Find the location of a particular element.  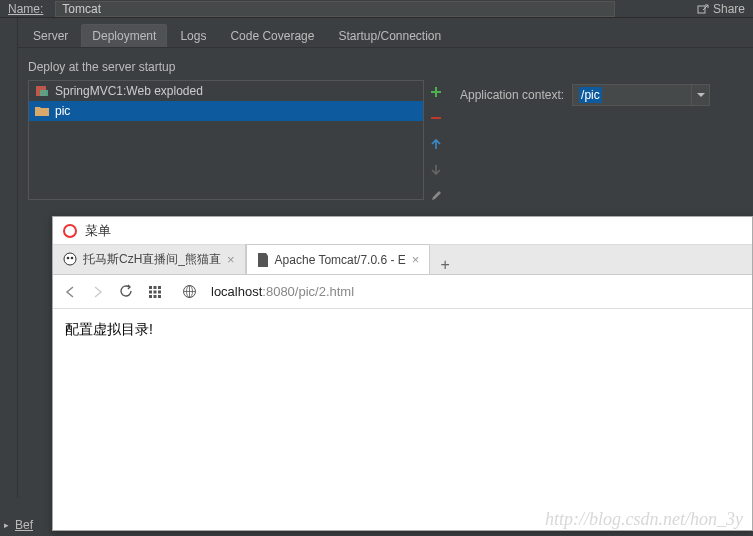

url-path: :8080/pic/2.html is located at coordinates (308, 292).